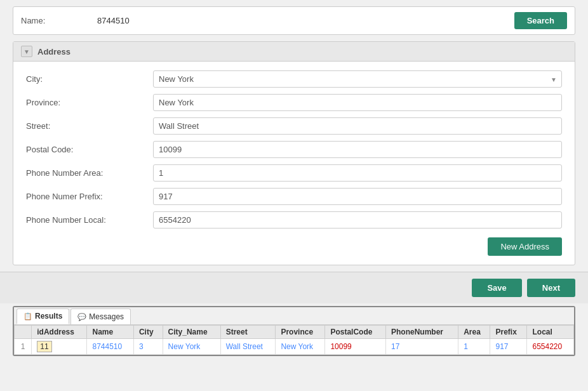 The height and width of the screenshot is (391, 588). Describe the element at coordinates (148, 333) in the screenshot. I see `col-city: City` at that location.